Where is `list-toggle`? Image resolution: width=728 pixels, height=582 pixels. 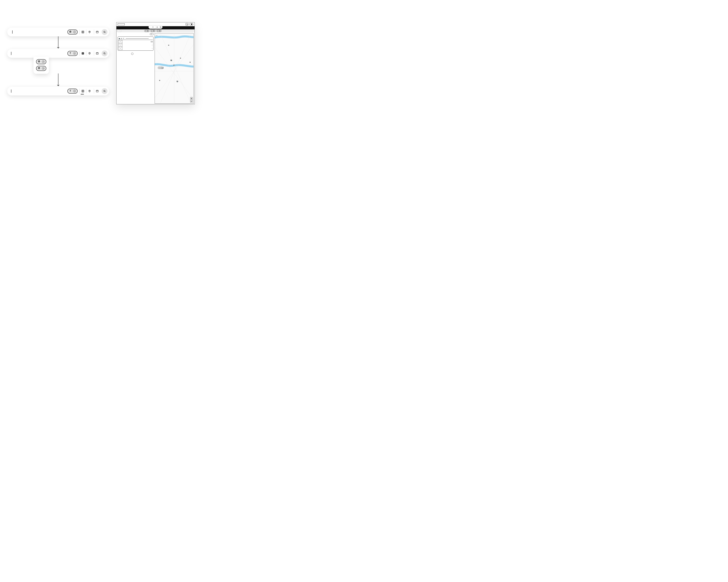
list-toggle is located at coordinates (83, 32).